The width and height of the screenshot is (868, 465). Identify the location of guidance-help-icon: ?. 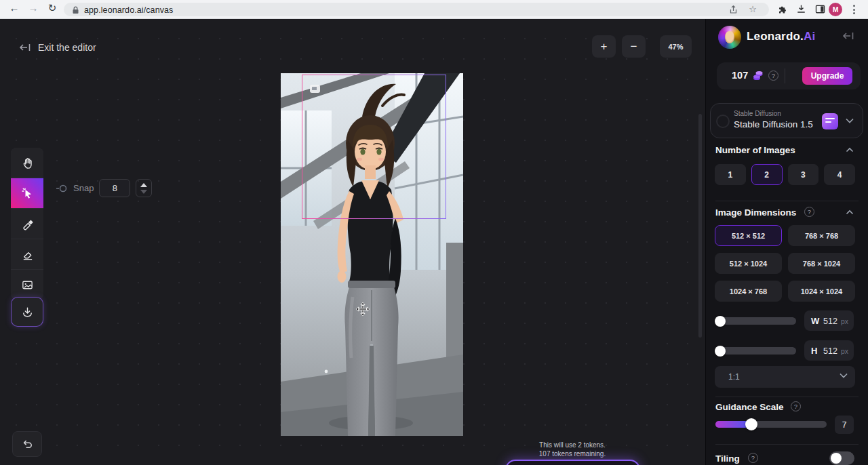
(796, 407).